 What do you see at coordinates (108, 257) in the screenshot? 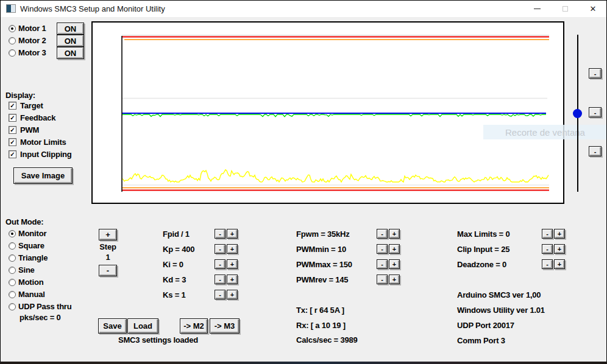
I see `step-value: 1` at bounding box center [108, 257].